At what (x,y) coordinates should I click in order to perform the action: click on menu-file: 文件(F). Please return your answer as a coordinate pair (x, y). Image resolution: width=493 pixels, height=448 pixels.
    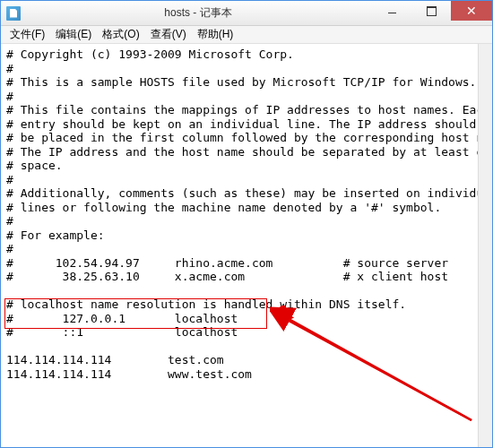
    Looking at the image, I should click on (27, 34).